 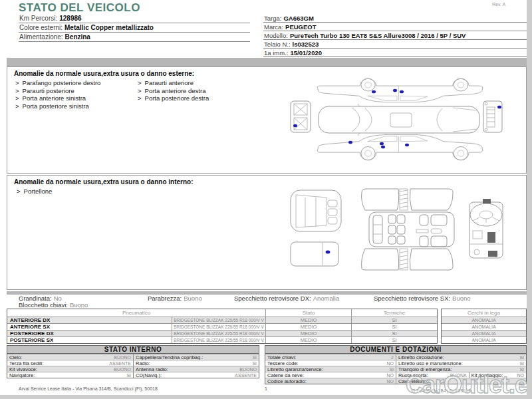 I want to click on tyre-row: POSTERIORE SXBRIDGESTONE BLIZZAK 225/55 …, so click(x=222, y=340).